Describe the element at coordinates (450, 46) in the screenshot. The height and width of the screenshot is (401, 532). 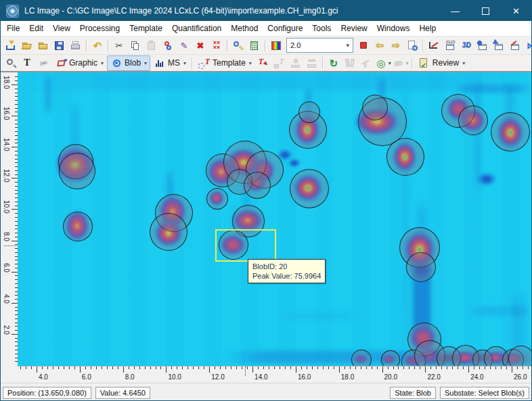
I see `values-table-icon` at that location.